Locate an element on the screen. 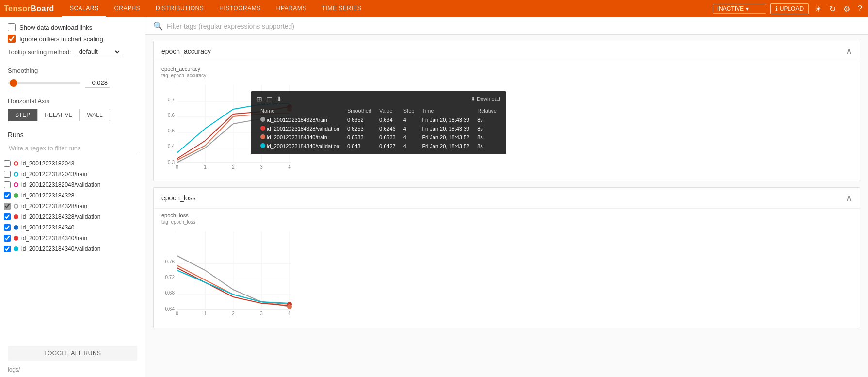 This screenshot has height=377, width=868. nav-hparams: HPARAMS is located at coordinates (291, 9).